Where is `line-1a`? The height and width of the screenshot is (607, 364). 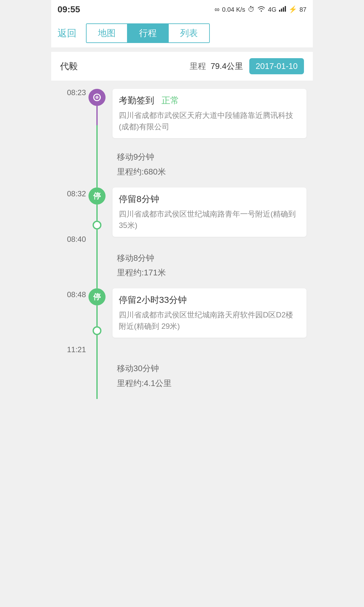
line-1a is located at coordinates (97, 116).